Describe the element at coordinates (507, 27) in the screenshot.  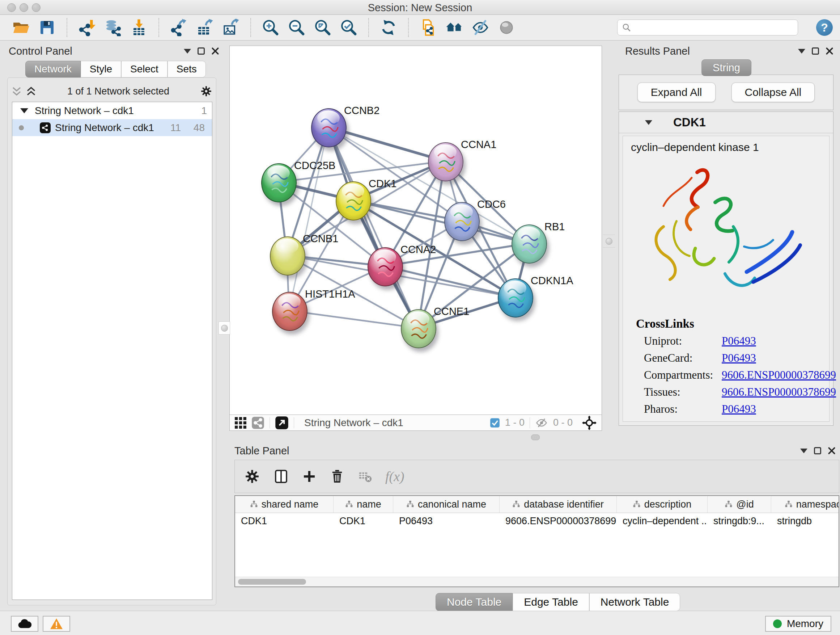
I see `show-all-icon` at that location.